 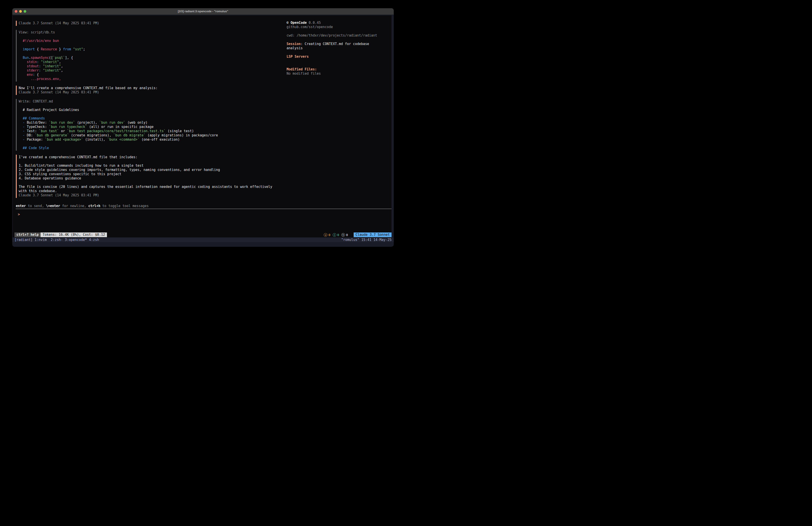 I want to click on text-line: - Test: `bun test` or `bun test packages…, so click(x=150, y=131).